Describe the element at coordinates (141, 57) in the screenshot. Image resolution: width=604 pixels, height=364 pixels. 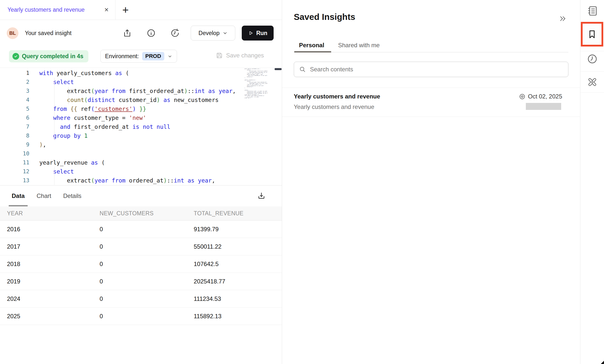
I see `status-bar: Query completed in 4s Environment: PROD …` at that location.